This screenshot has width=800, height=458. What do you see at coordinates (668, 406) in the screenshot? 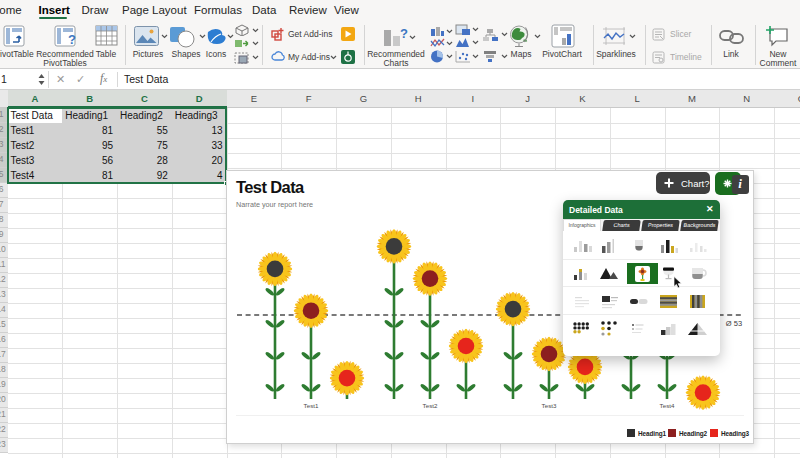
I see `svg-text: Test4` at bounding box center [668, 406].